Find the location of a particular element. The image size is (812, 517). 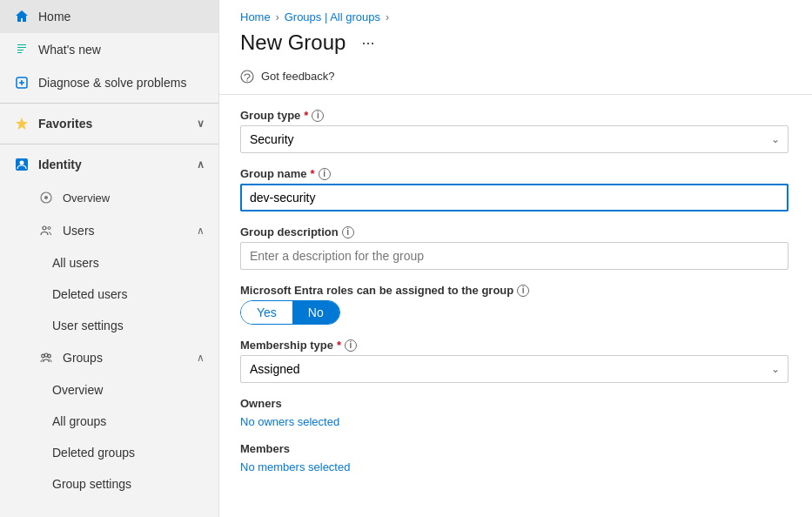

sidebar-item-identity: Identity is located at coordinates (110, 164).